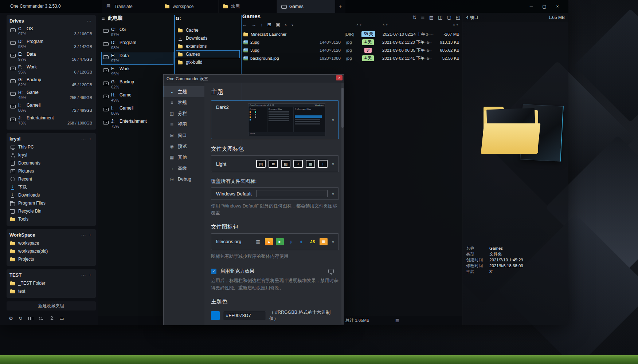 The height and width of the screenshot is (364, 638). What do you see at coordinates (51, 187) in the screenshot?
I see `favorite-item: 下载` at bounding box center [51, 187].